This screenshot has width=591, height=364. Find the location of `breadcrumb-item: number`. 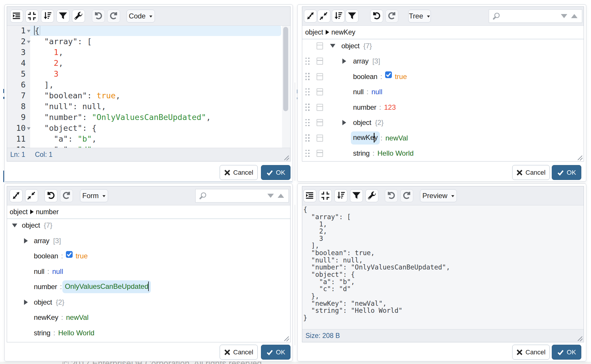

breadcrumb-item: number is located at coordinates (47, 212).